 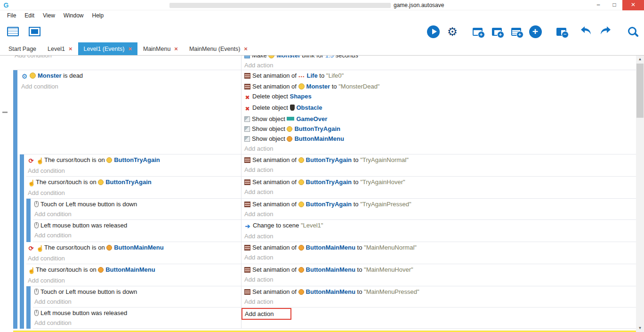 I want to click on maximize-button: □, so click(x=614, y=5).